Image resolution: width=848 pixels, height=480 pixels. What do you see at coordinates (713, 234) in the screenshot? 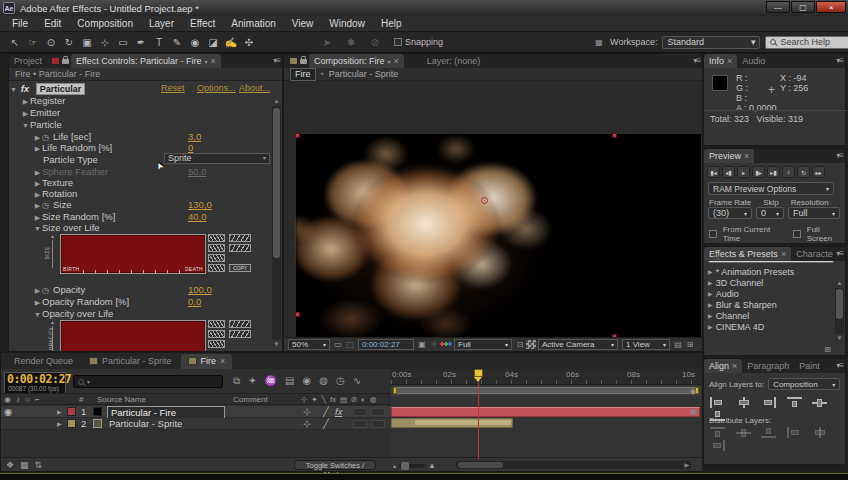
I see `from-current-time-checkbox` at bounding box center [713, 234].